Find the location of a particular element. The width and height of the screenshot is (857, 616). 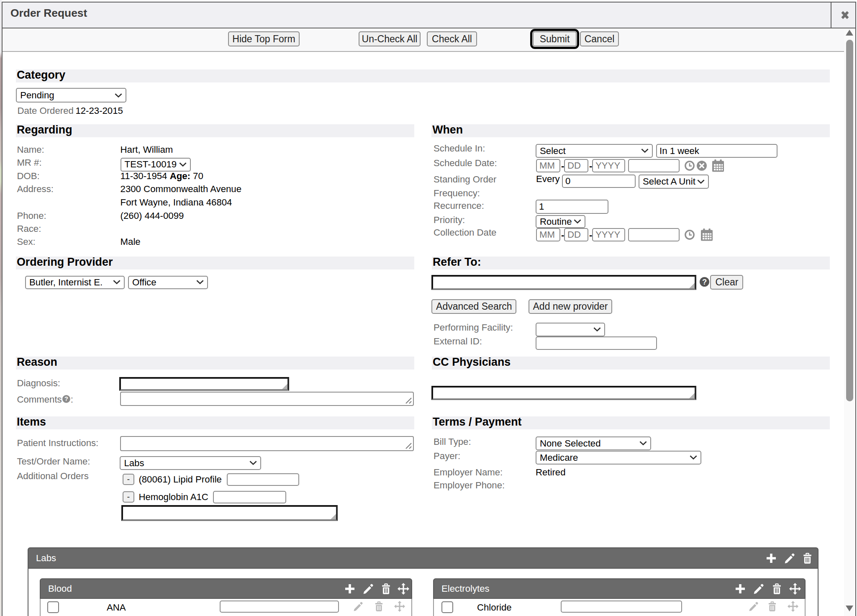

scrollbar-down-arrow-icon is located at coordinates (849, 608).